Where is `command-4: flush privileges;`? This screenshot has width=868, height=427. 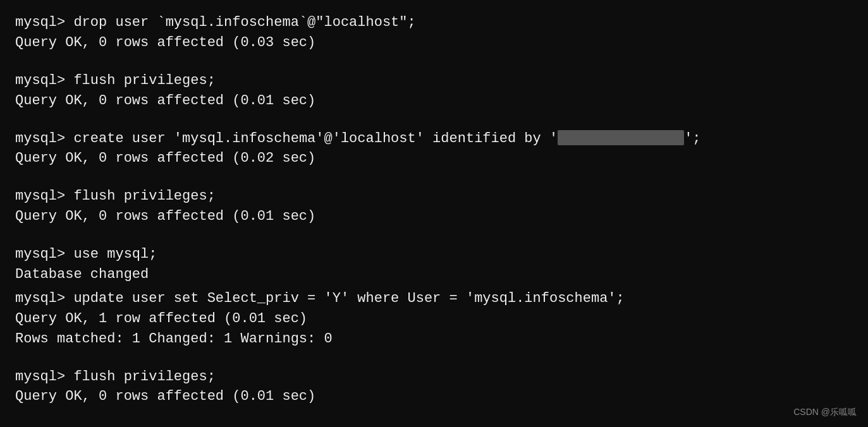 command-4: flush privileges; is located at coordinates (144, 196).